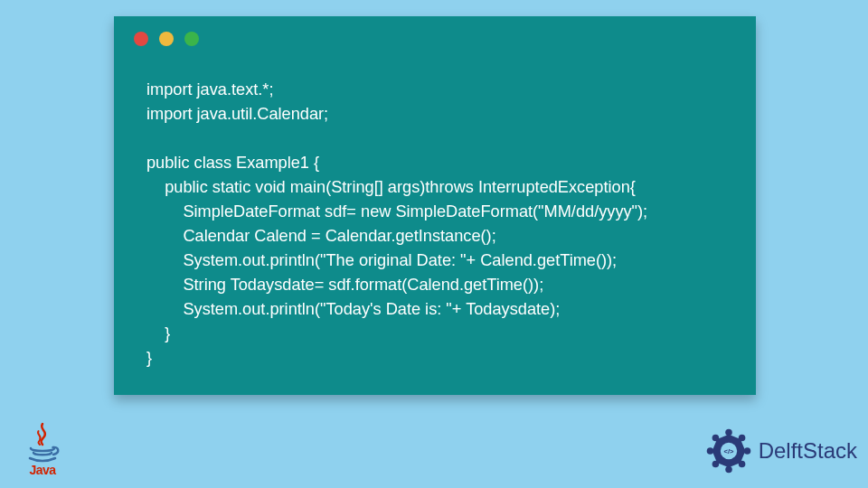  I want to click on delftstack-logo: </> DelftStack, so click(781, 451).